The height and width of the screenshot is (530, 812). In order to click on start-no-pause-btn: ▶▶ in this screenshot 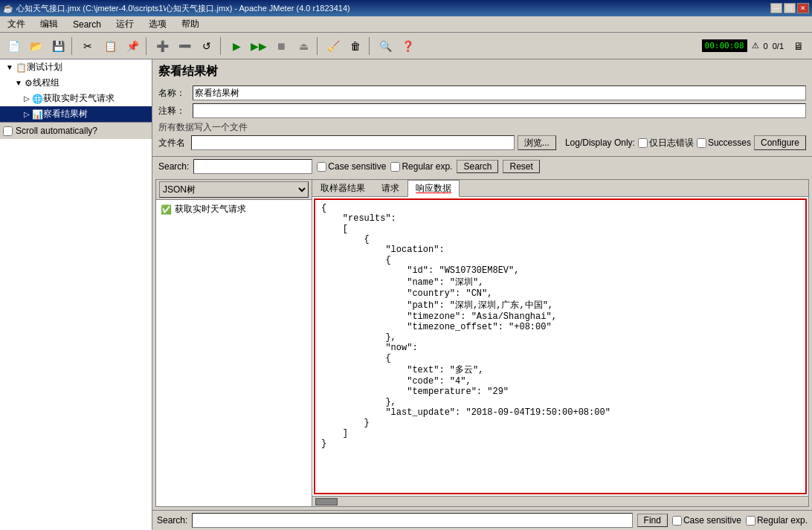, I will do `click(259, 46)`.